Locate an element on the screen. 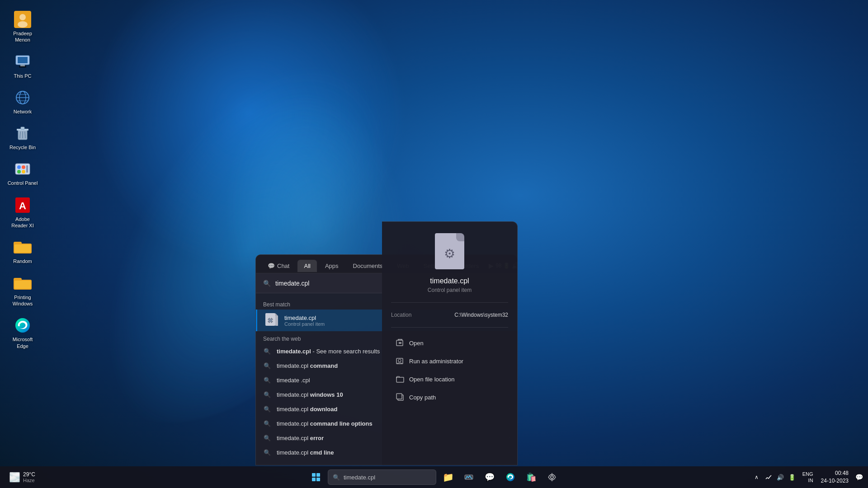 The height and width of the screenshot is (488, 868). panel-actions: Open Run as administrator is located at coordinates (449, 370).